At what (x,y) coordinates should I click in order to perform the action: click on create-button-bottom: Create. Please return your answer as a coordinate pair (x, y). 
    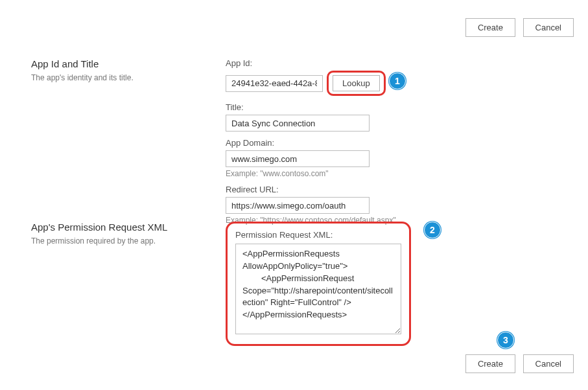
    Looking at the image, I should click on (490, 364).